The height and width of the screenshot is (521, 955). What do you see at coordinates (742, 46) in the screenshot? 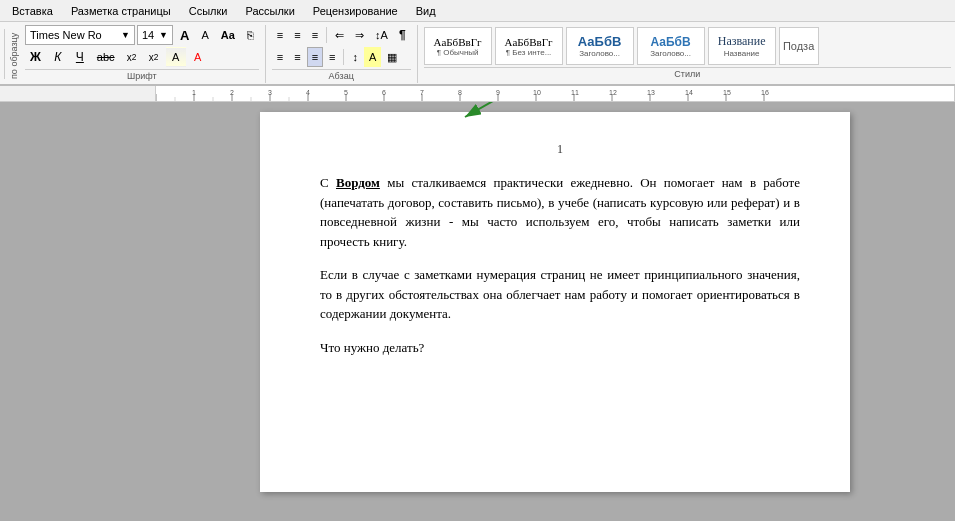
I see `style-title: Название Название` at bounding box center [742, 46].